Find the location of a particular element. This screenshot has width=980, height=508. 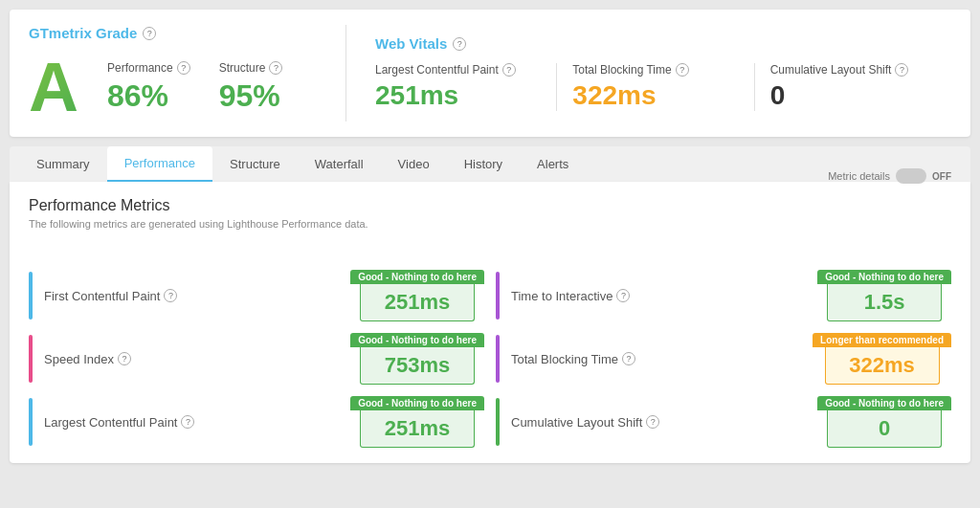

tab-waterfall: Waterfall is located at coordinates (339, 165).